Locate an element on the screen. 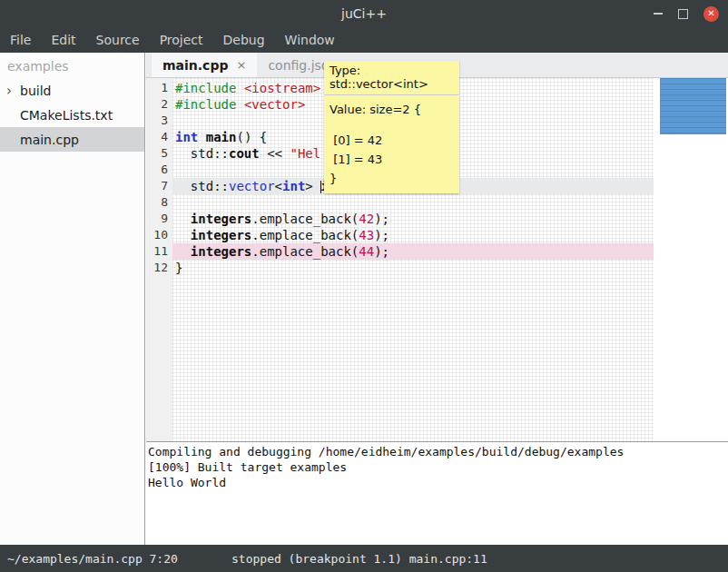 The width and height of the screenshot is (728, 572). close-button: ✕ is located at coordinates (712, 15).